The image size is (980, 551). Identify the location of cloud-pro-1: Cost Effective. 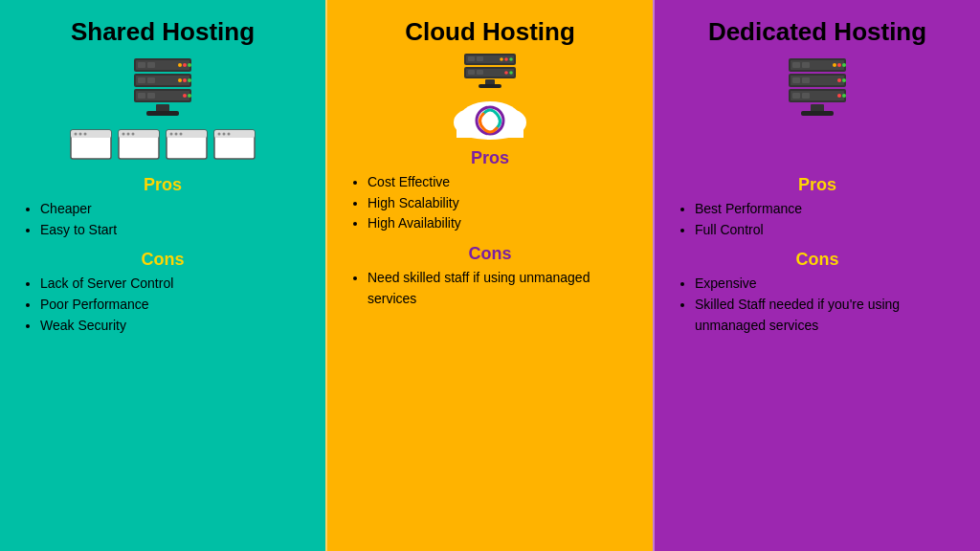
(499, 183).